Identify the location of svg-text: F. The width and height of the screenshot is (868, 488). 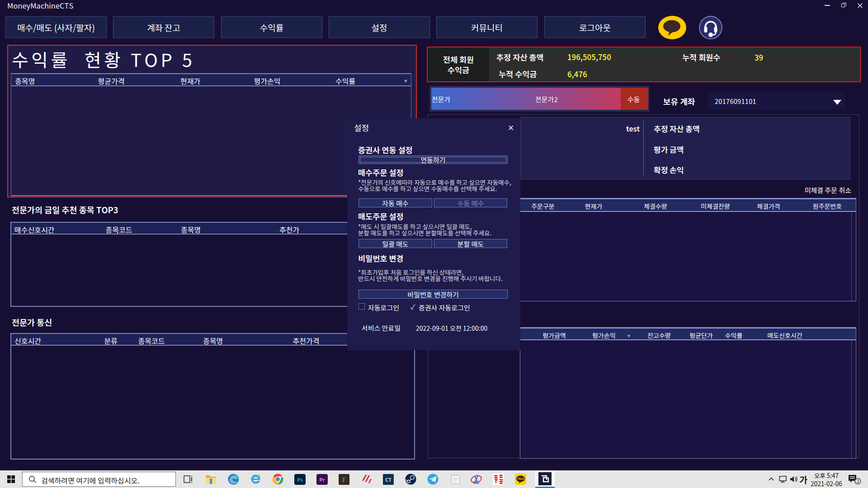
(344, 480).